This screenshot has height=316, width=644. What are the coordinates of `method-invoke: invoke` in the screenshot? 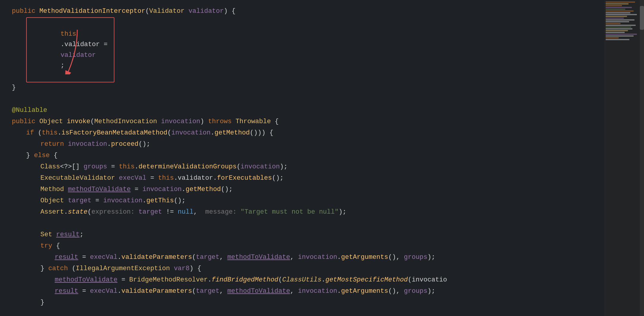 It's located at (78, 121).